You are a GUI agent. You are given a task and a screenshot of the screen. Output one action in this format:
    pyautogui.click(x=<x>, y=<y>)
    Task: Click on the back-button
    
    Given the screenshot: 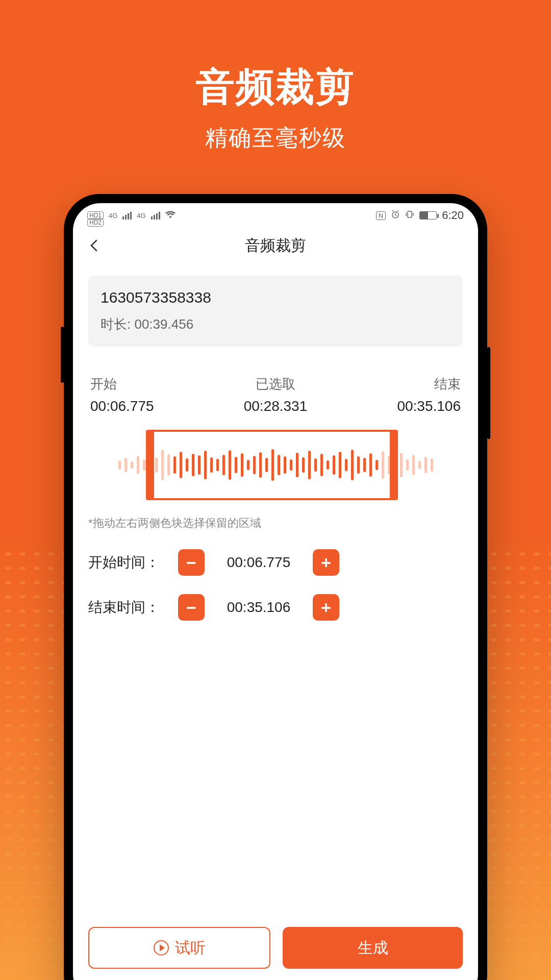 What is the action you would take?
    pyautogui.click(x=94, y=246)
    